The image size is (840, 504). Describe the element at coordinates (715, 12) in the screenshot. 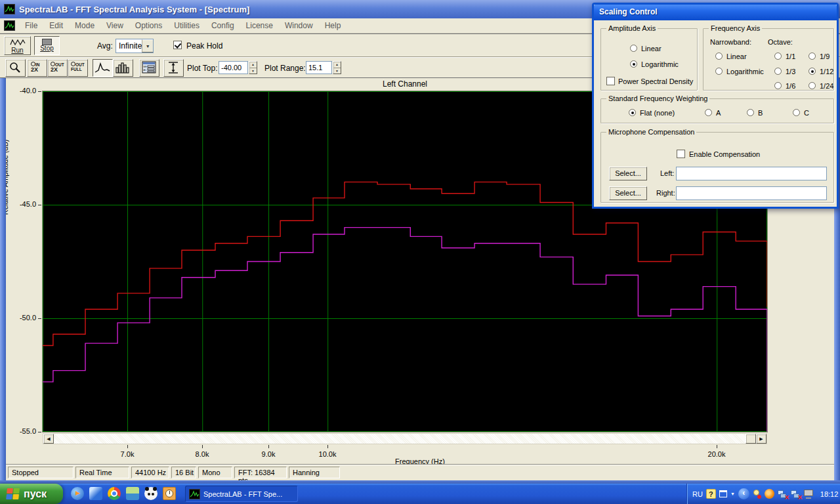

I see `dialog-titlebar: Scaling Control` at that location.